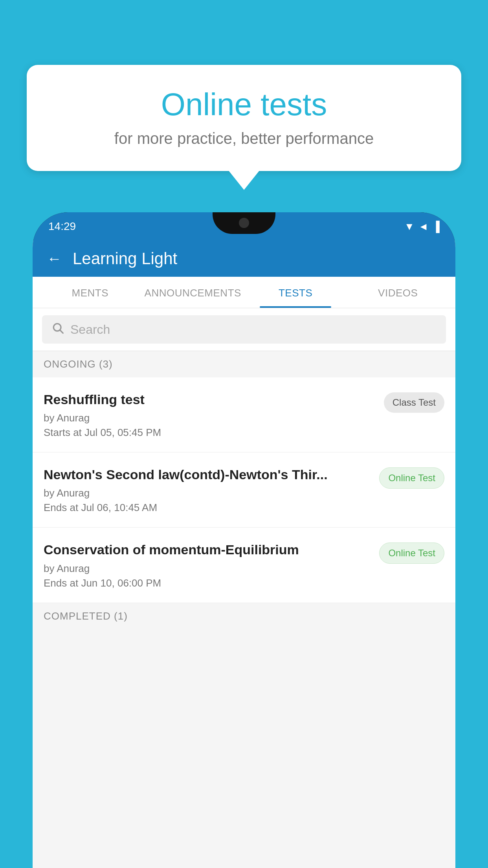  Describe the element at coordinates (90, 329) in the screenshot. I see `search-placeholder: Search` at that location.